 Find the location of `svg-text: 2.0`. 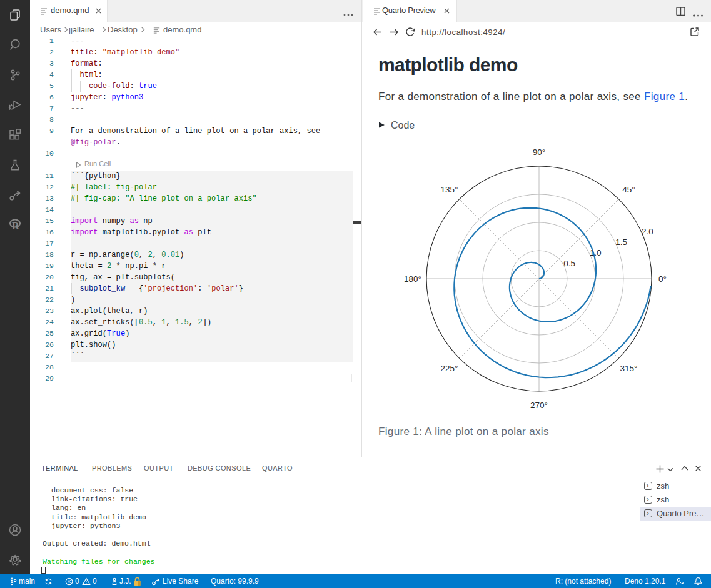

svg-text: 2.0 is located at coordinates (648, 231).